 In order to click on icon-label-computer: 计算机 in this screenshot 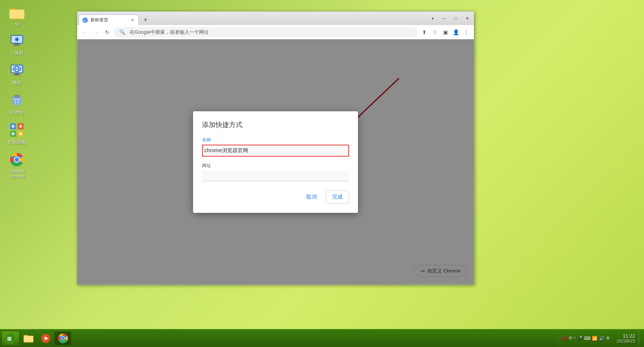, I will do `click(17, 53)`.